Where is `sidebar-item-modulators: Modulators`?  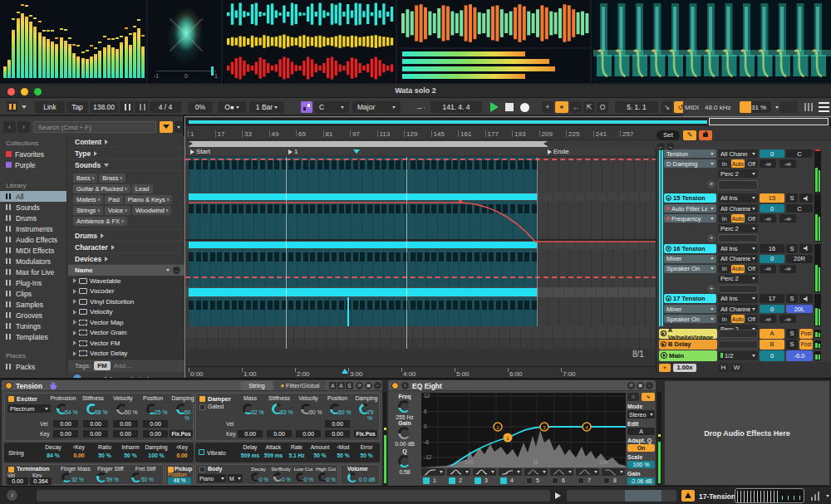
sidebar-item-modulators: Modulators is located at coordinates (33, 261).